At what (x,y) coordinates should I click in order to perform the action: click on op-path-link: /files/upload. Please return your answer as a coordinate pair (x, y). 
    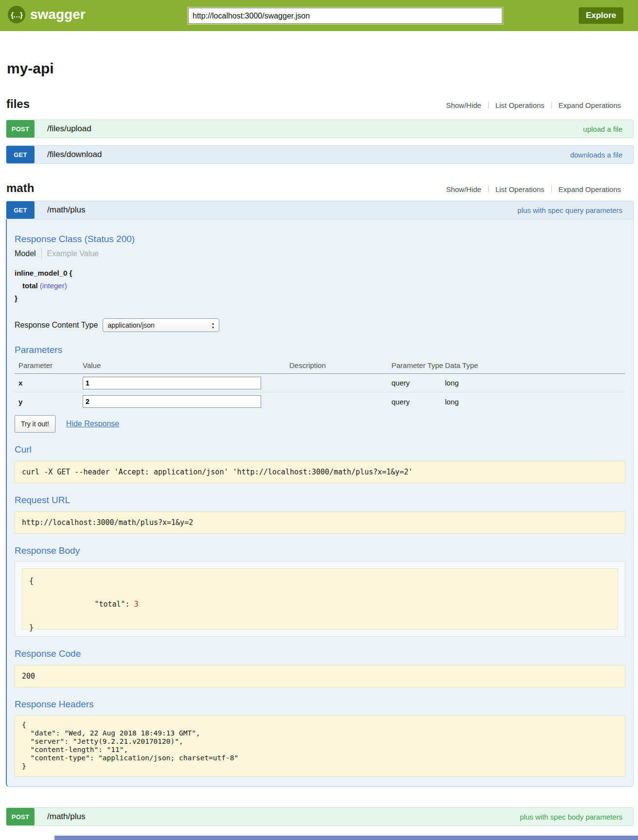
    Looking at the image, I should click on (69, 129).